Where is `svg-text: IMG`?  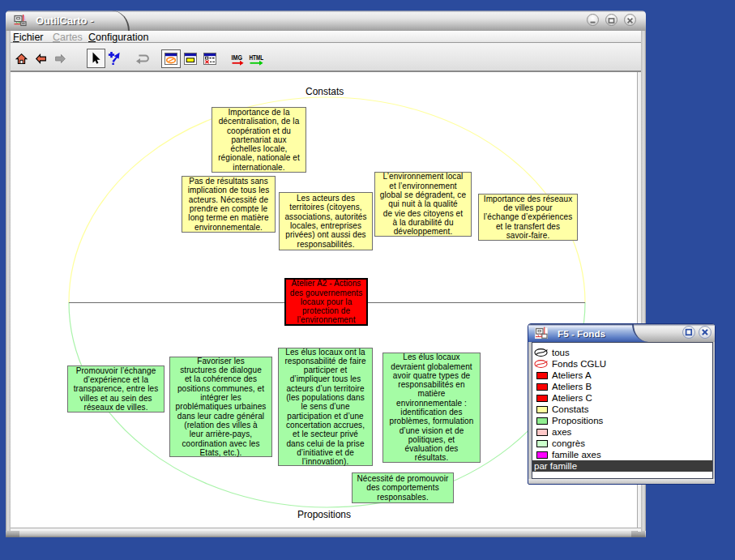
svg-text: IMG is located at coordinates (237, 58).